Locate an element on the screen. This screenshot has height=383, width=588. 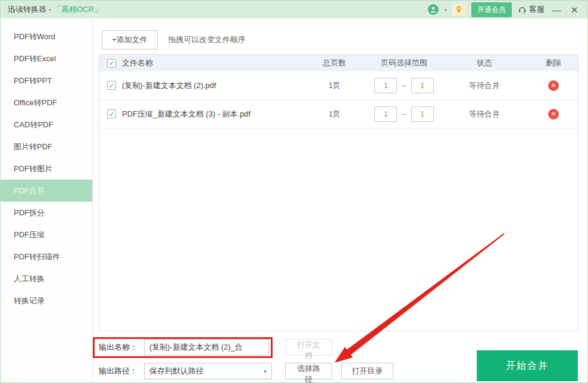
sidebar-item-cad-to-pdf: CAD转PDF is located at coordinates (46, 125).